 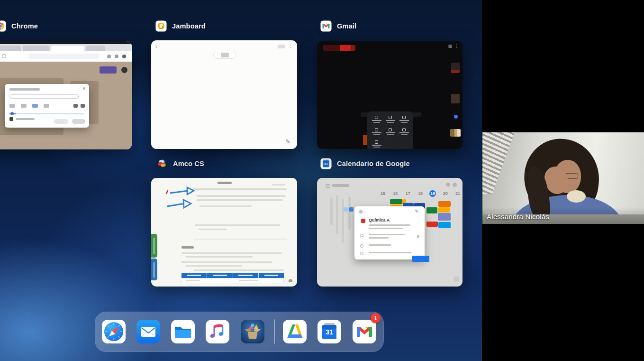 What do you see at coordinates (456, 117) in the screenshot?
I see `meet-blue-dot` at bounding box center [456, 117].